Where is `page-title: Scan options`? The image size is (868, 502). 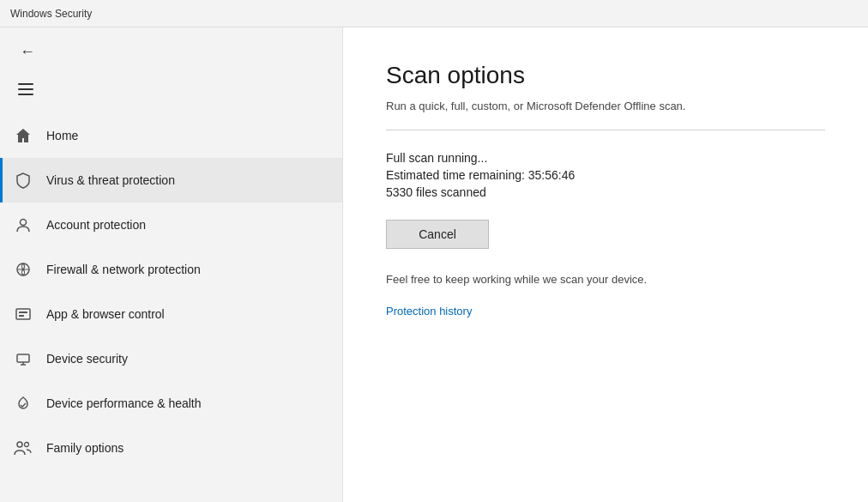 page-title: Scan options is located at coordinates (606, 76).